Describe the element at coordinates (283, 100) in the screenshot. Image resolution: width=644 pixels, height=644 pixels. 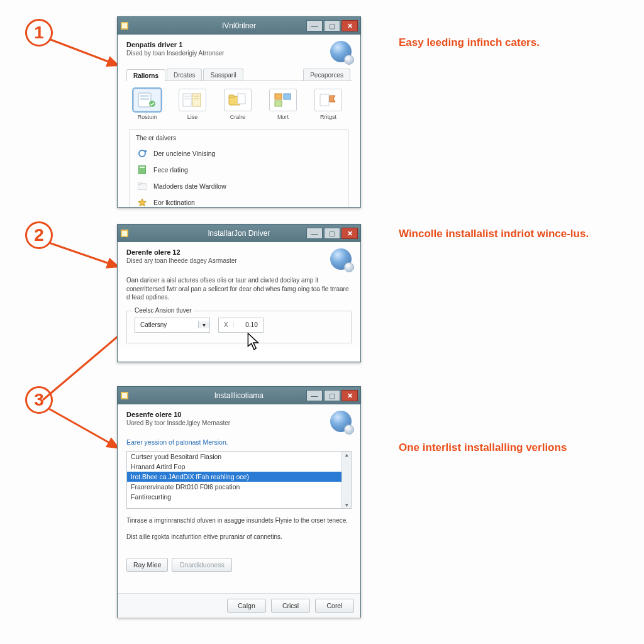
I see `tiles-icon` at that location.